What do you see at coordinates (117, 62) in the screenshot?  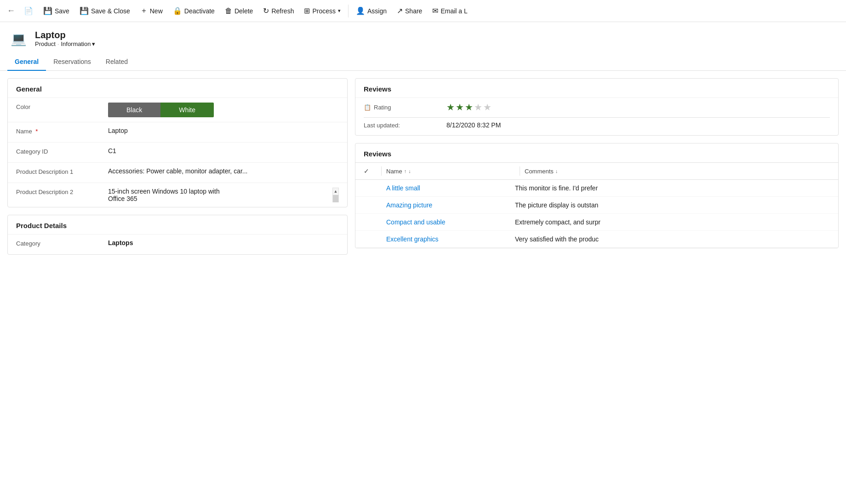 I see `tab-related: Related` at bounding box center [117, 62].